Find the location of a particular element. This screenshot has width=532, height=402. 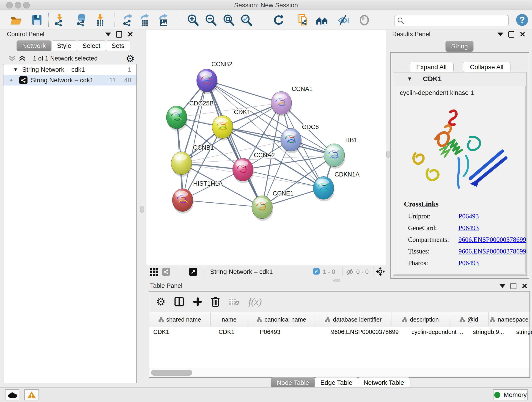

birds-eye-view-icon is located at coordinates (154, 272).